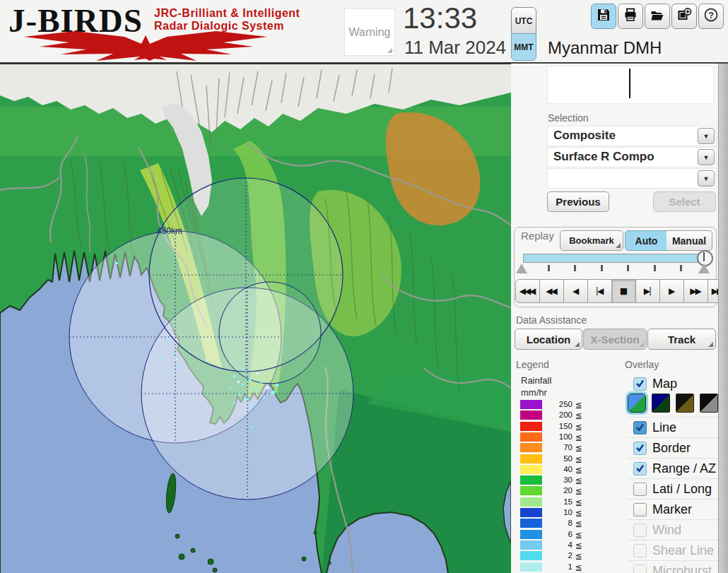 This screenshot has width=728, height=573. I want to click on legend-row: 50≦, so click(569, 459).